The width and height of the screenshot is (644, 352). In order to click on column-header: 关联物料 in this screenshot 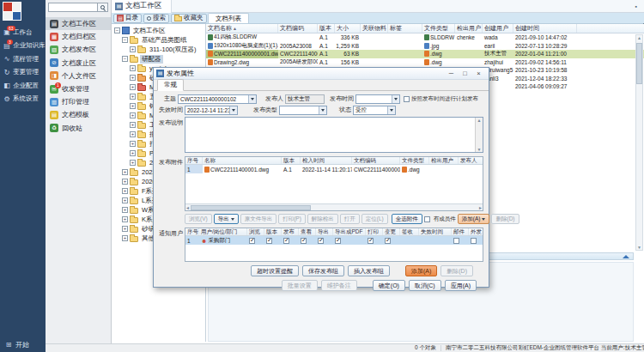, I will do `click(374, 28)`.